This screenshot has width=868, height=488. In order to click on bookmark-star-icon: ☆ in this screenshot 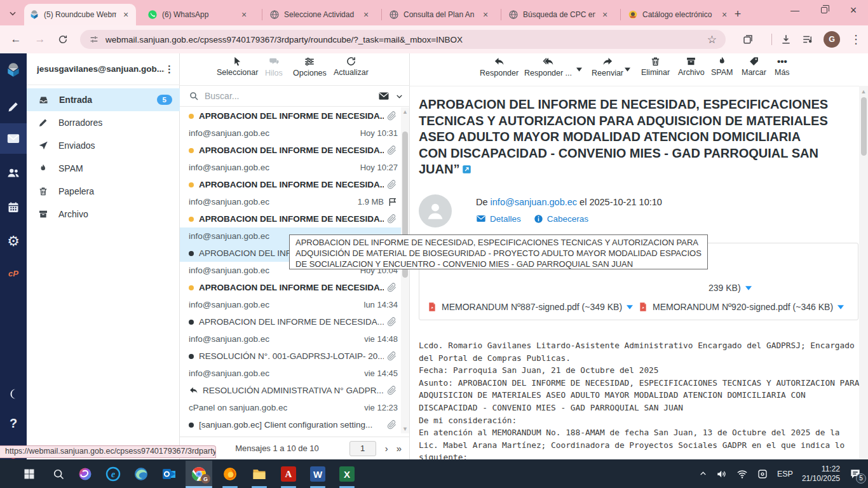, I will do `click(712, 39)`.